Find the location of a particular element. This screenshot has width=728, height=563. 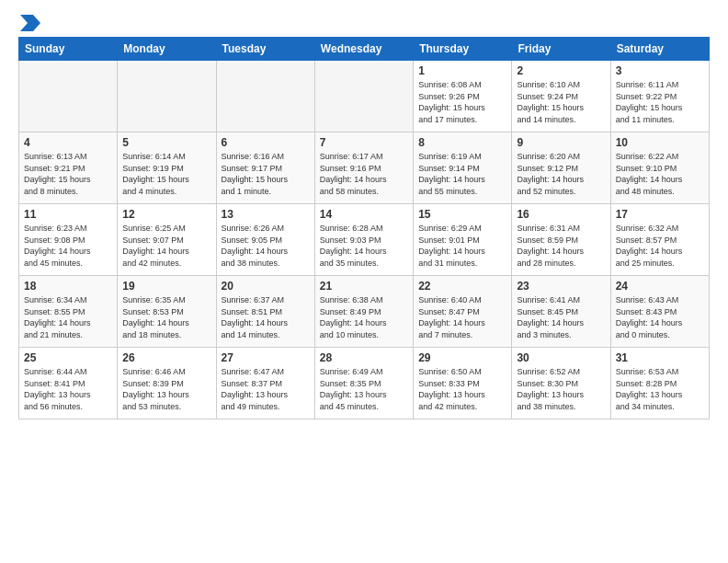

day-cell: 17Sunrise: 6:32 AM Sunset: 8:57 PM Dayli… is located at coordinates (660, 240).